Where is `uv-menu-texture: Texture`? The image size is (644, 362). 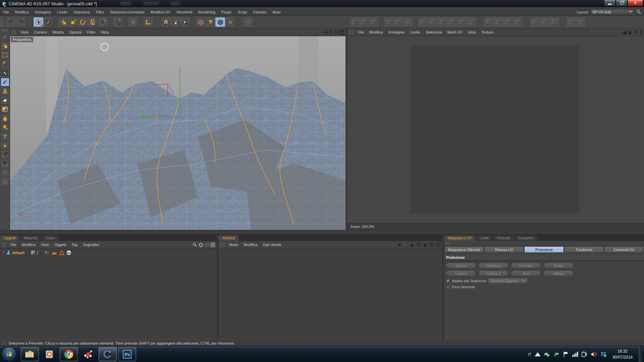
uv-menu-texture: Texture is located at coordinates (487, 32).